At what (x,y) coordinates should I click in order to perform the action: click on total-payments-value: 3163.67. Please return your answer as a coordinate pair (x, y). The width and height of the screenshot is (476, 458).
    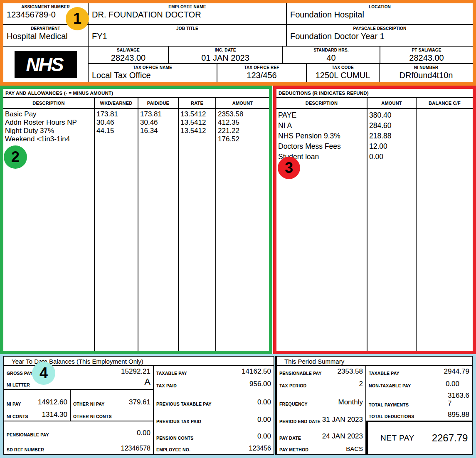
    Looking at the image, I should click on (459, 399).